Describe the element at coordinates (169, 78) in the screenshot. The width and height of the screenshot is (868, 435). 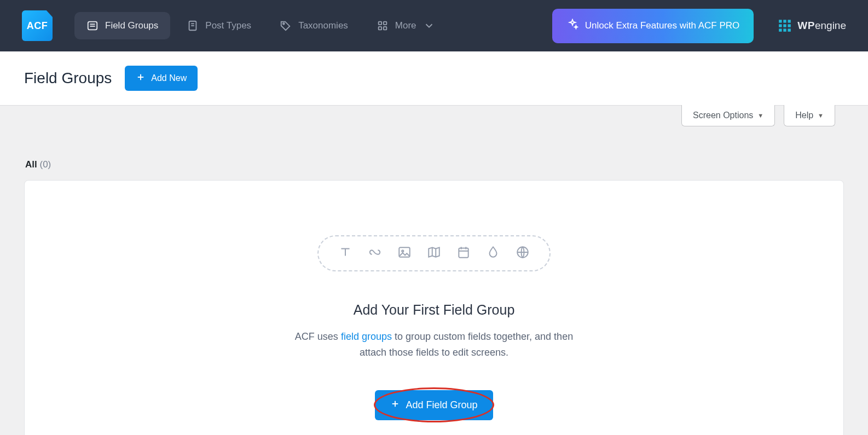
I see `add-new-label: Add New` at that location.